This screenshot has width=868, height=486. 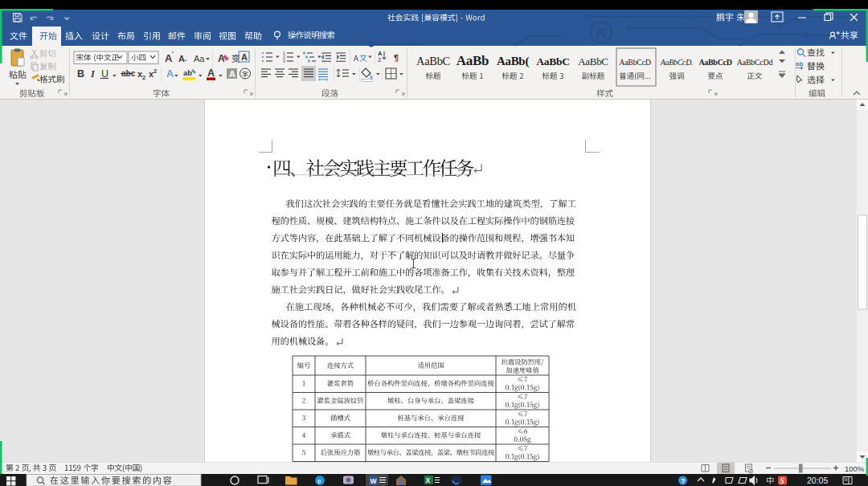 I want to click on svg-text: Aa, so click(x=199, y=59).